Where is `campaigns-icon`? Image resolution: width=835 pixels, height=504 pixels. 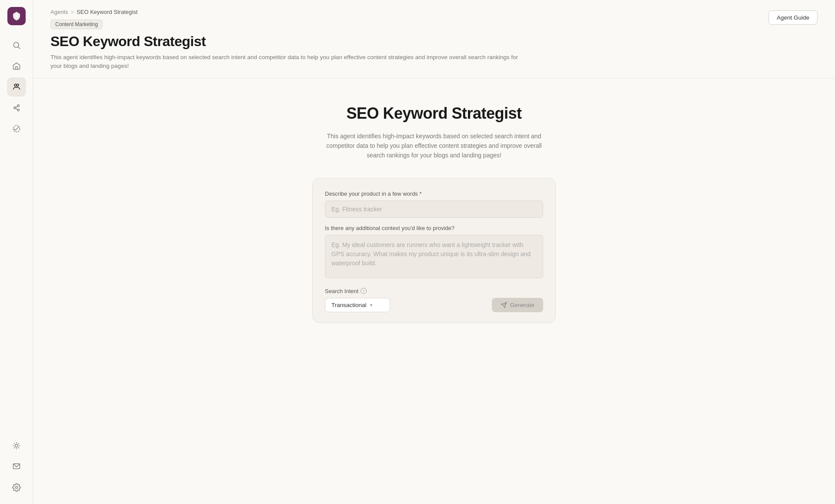 campaigns-icon is located at coordinates (17, 129).